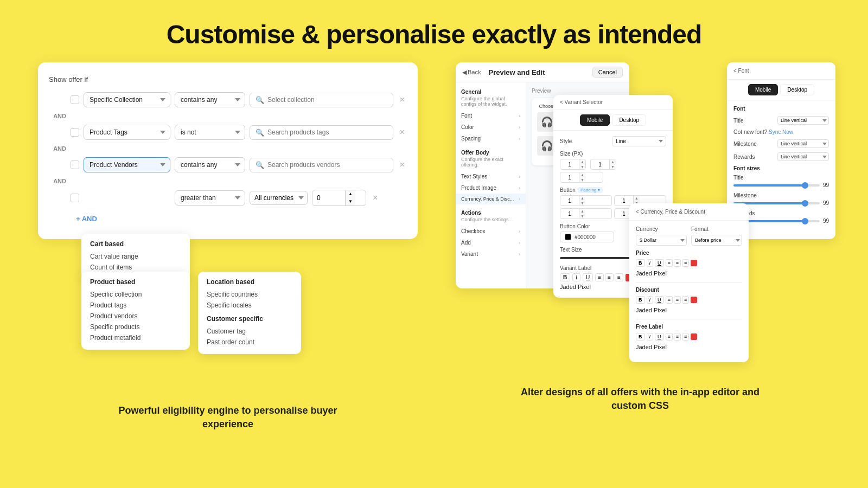  Describe the element at coordinates (669, 337) in the screenshot. I see `cp-free-align-left: ≡` at that location.